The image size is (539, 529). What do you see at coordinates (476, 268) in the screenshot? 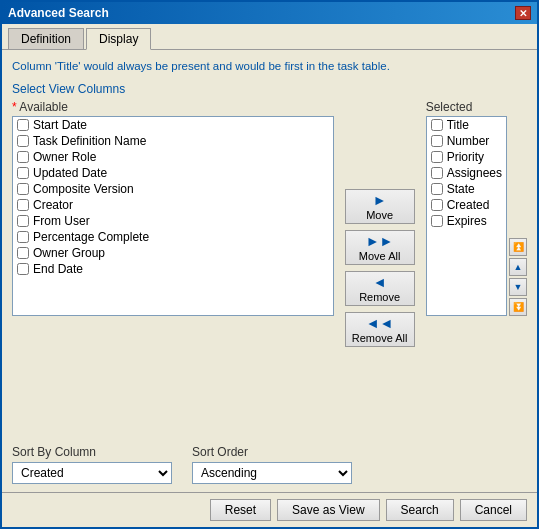
I see `right-side: Selected Title Number Priority` at bounding box center [476, 268].